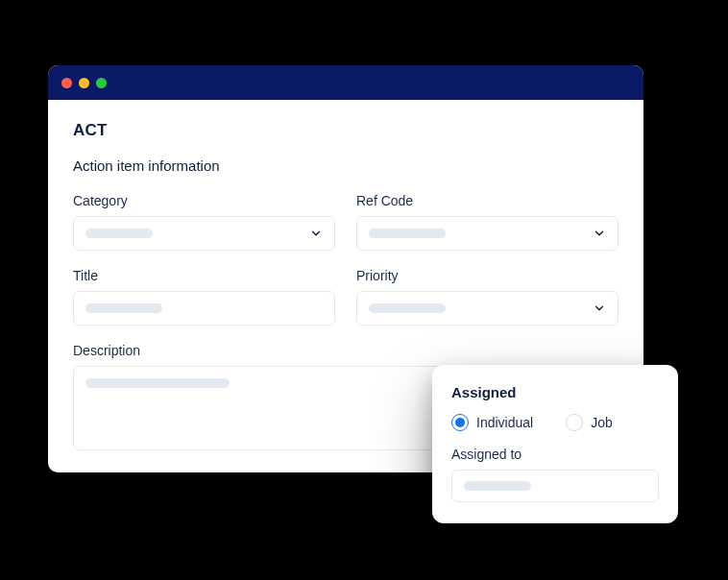  What do you see at coordinates (67, 83) in the screenshot?
I see `close-icon` at bounding box center [67, 83].